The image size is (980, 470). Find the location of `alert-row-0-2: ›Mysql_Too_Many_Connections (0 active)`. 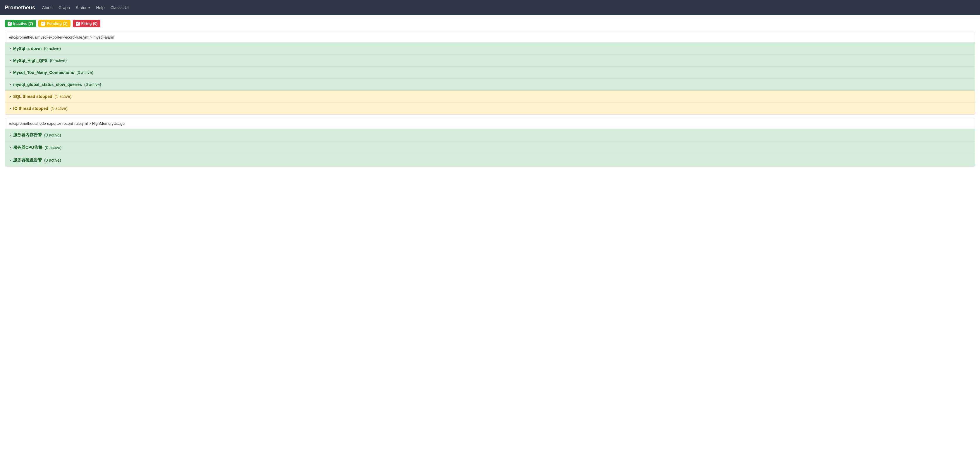

alert-row-0-2: ›Mysql_Too_Many_Connections (0 active) is located at coordinates (490, 73).